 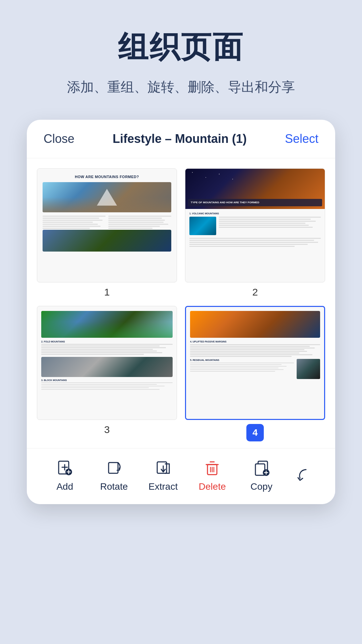 I want to click on add-label: Add, so click(x=65, y=487).